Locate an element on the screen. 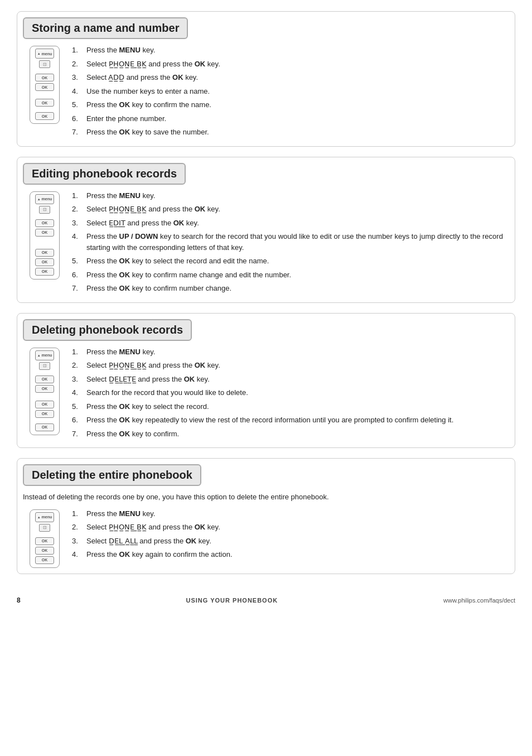  section-deleting-title: Deleting phonebook records is located at coordinates (107, 330).